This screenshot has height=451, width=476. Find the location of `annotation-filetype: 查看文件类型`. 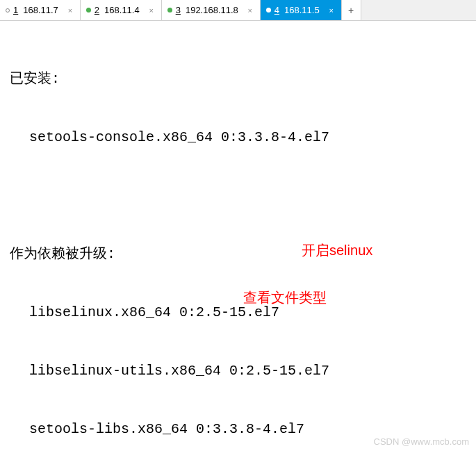

annotation-filetype: 查看文件类型 is located at coordinates (285, 297).